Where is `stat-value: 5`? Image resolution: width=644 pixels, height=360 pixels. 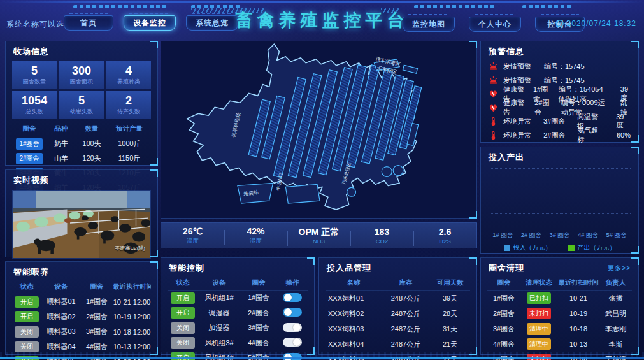 stat-value: 5 is located at coordinates (82, 101).